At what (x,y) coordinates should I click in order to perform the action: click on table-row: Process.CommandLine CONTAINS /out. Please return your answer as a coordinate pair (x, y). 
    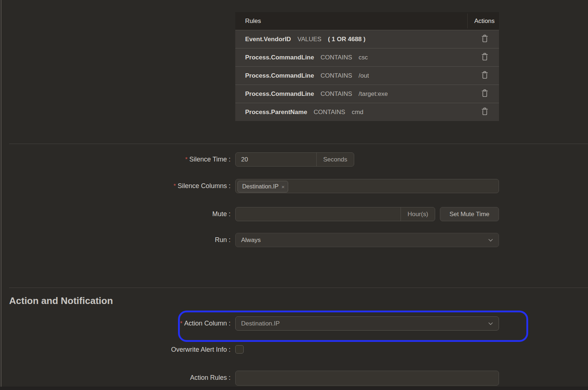
    Looking at the image, I should click on (367, 75).